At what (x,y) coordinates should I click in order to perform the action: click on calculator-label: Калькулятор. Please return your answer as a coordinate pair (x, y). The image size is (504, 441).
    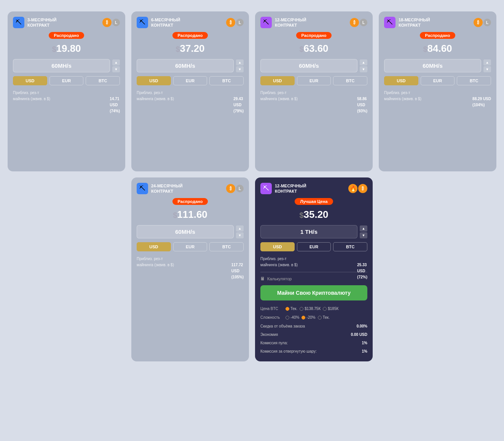
    Looking at the image, I should click on (279, 279).